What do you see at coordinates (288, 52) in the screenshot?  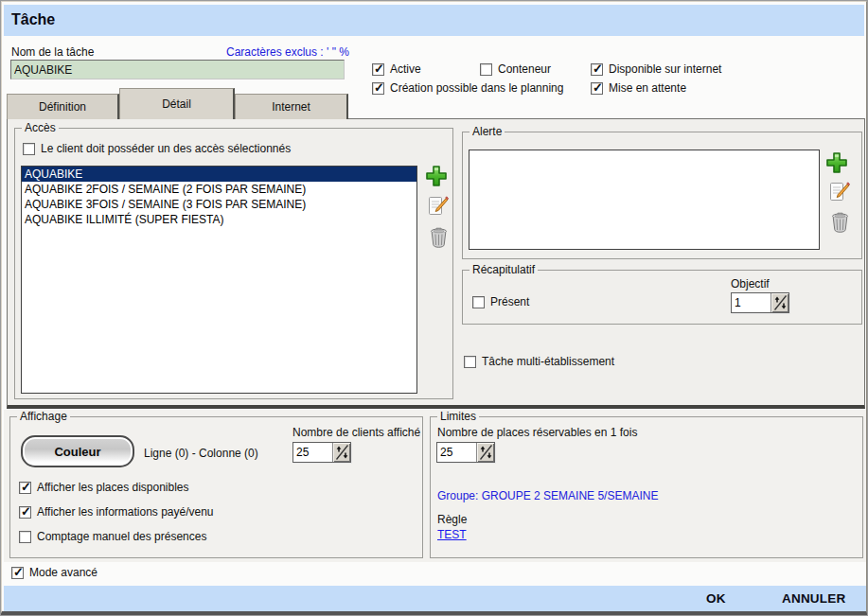 I see `excluded-chars-hint: Caractères exclus : ' " %` at bounding box center [288, 52].